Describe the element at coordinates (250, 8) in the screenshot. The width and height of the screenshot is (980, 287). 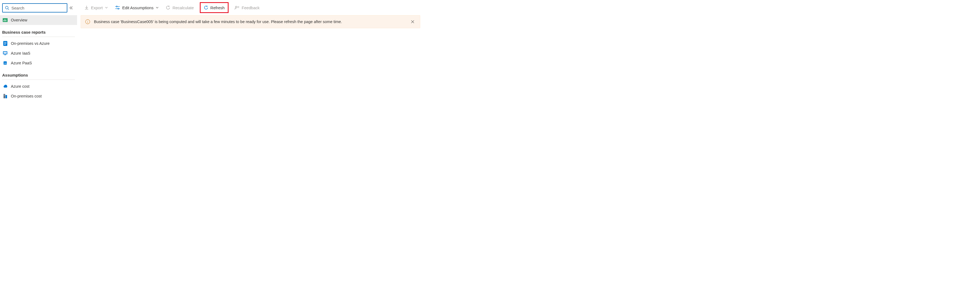
I see `feedback-label: Feedback` at that location.